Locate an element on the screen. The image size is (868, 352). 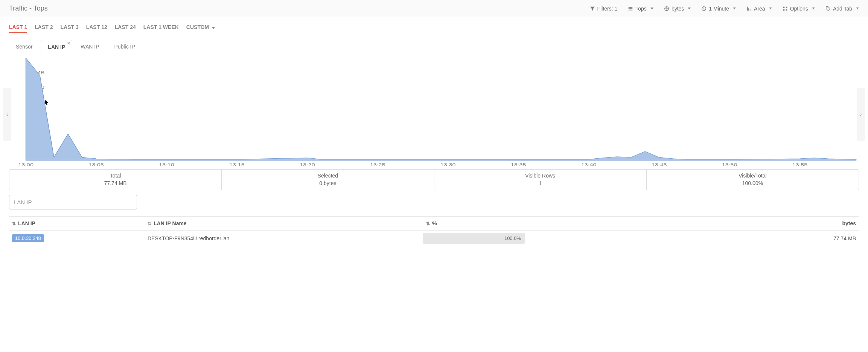
summary-total-label: Total is located at coordinates (115, 176).